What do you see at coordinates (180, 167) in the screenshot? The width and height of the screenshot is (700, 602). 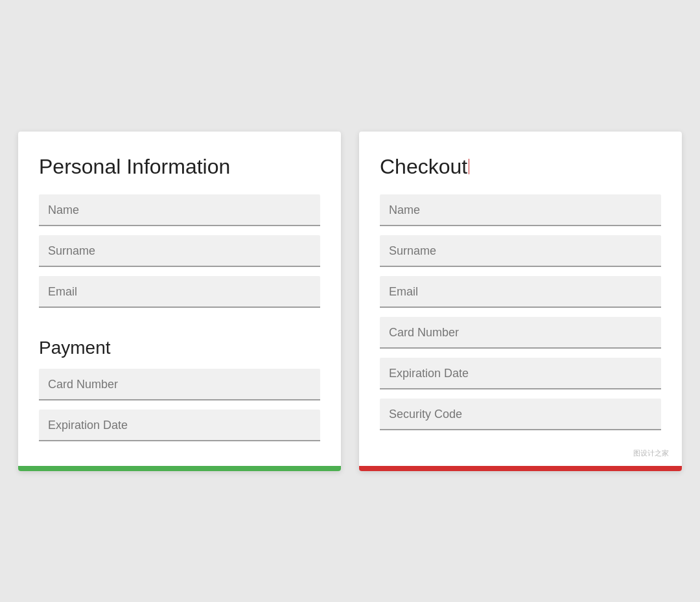 I see `personal-information-title: Personal Information` at bounding box center [180, 167].